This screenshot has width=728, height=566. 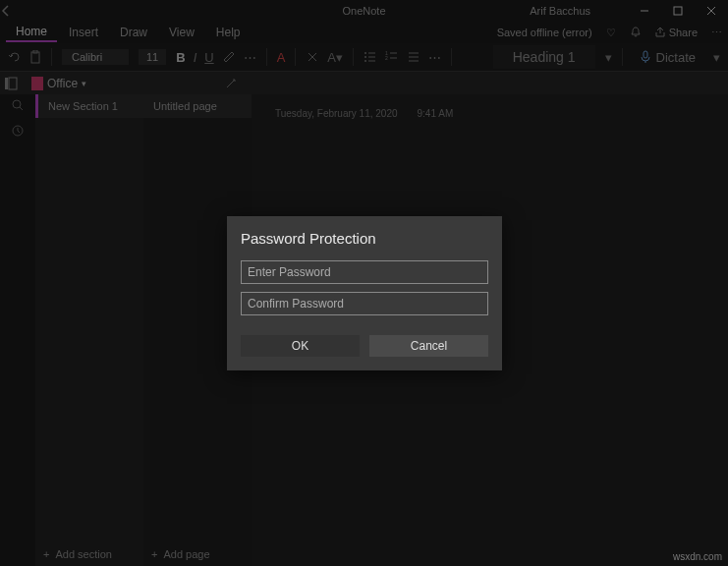 I want to click on numbering-button: 12, so click(x=392, y=57).